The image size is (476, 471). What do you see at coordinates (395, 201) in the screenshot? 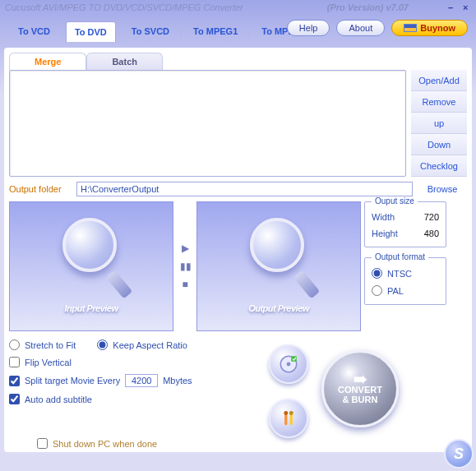
I see `output-size-legend: Ouput size` at bounding box center [395, 201].